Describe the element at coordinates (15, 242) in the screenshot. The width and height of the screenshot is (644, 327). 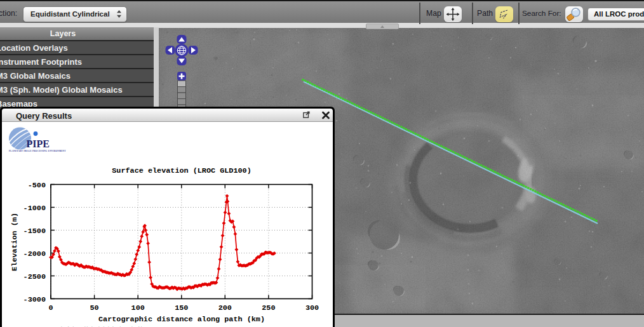
I see `svg-text: Elevation (m)` at that location.